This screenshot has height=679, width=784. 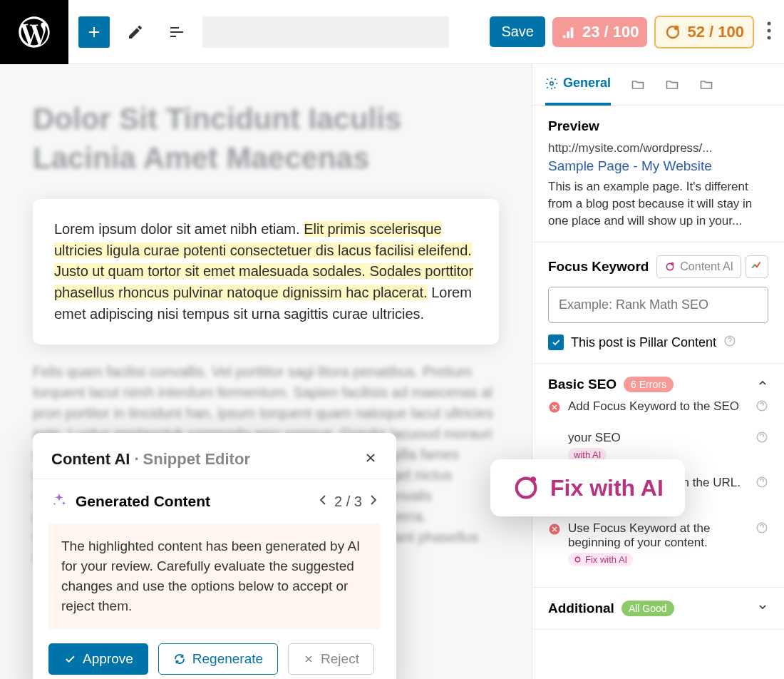 I want to click on seo-score-badge: 23 / 100, so click(x=600, y=32).